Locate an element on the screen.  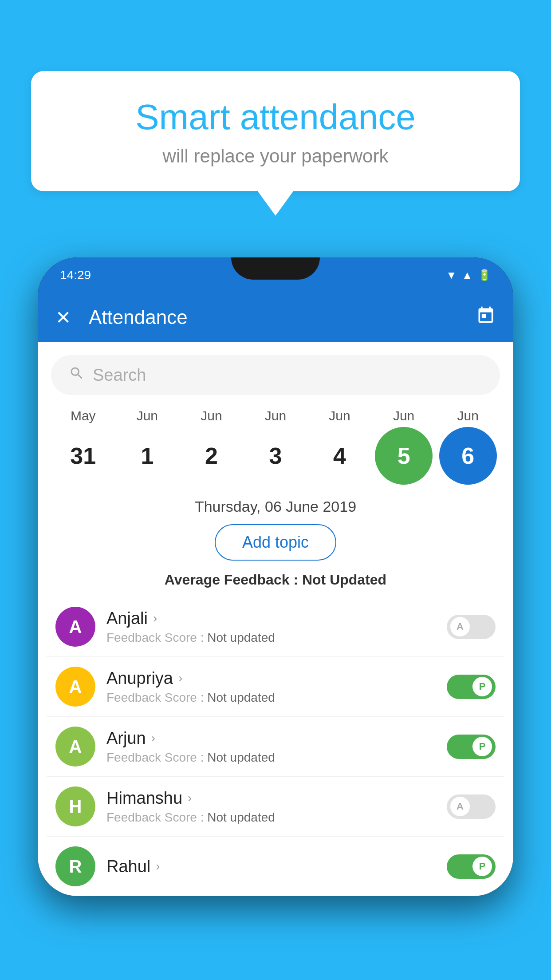
speech-bubble-tail is located at coordinates (276, 203).